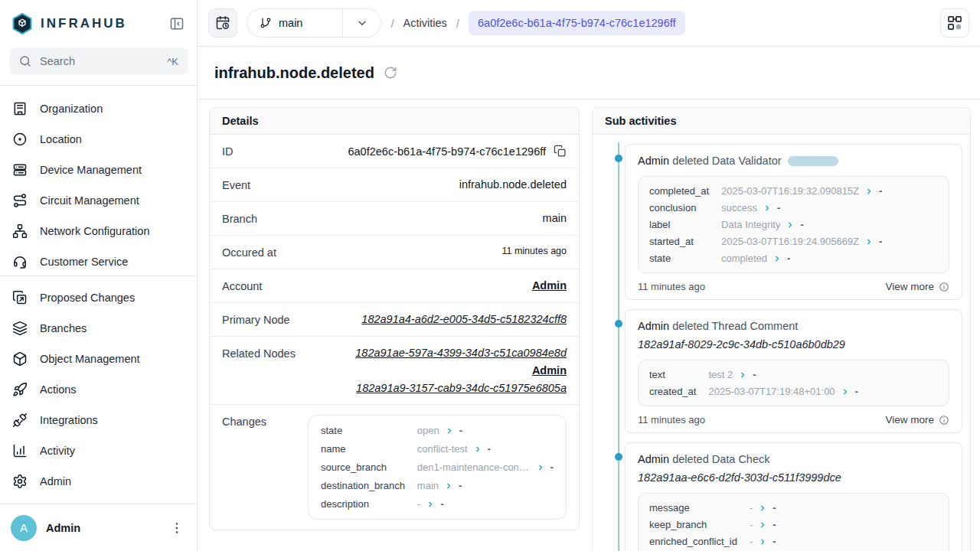  What do you see at coordinates (443, 448) in the screenshot?
I see `prop-previous-value: conflict-test` at bounding box center [443, 448].